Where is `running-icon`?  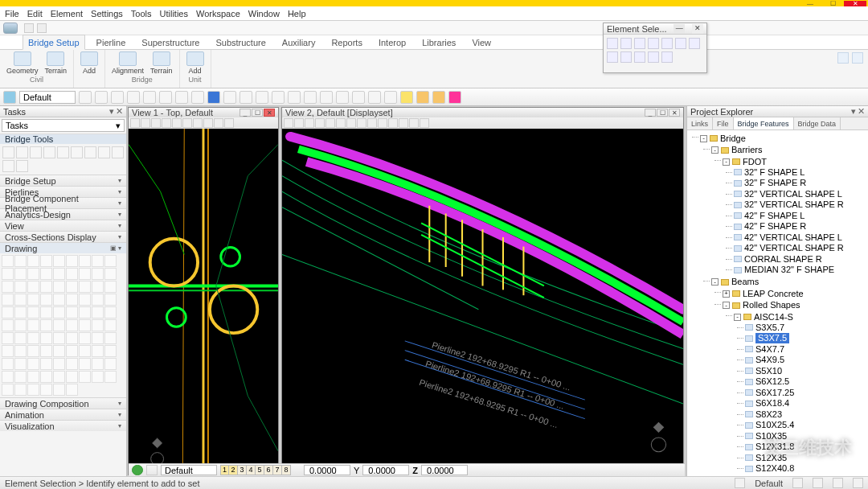
running-icon is located at coordinates (137, 470).